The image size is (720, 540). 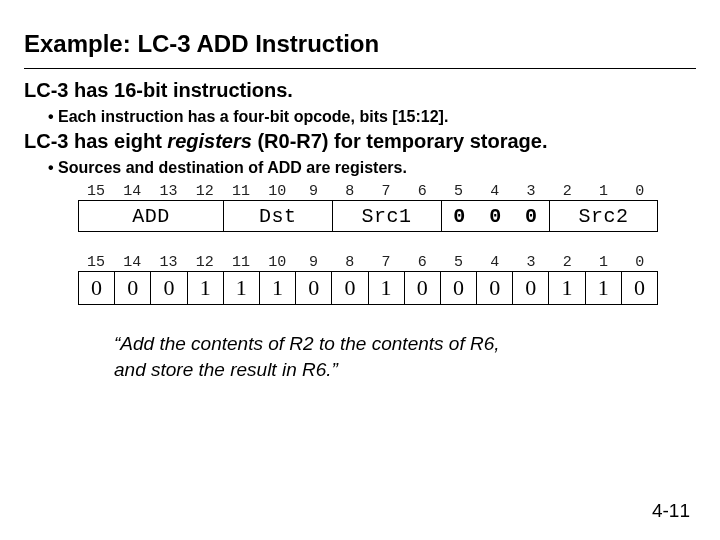 I want to click on field-opcode: ADD, so click(x=150, y=216).